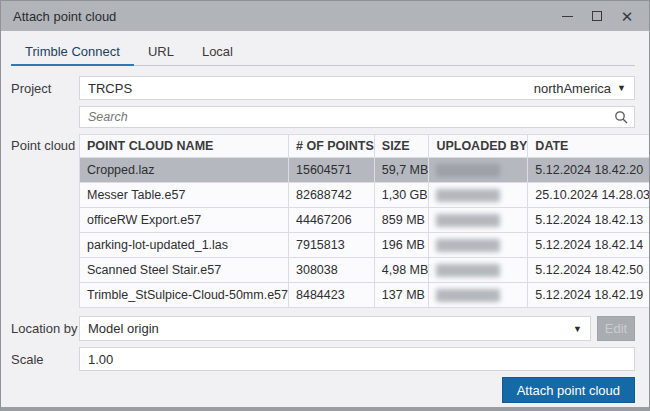  Describe the element at coordinates (45, 360) in the screenshot. I see `scale-label: Scale` at that location.